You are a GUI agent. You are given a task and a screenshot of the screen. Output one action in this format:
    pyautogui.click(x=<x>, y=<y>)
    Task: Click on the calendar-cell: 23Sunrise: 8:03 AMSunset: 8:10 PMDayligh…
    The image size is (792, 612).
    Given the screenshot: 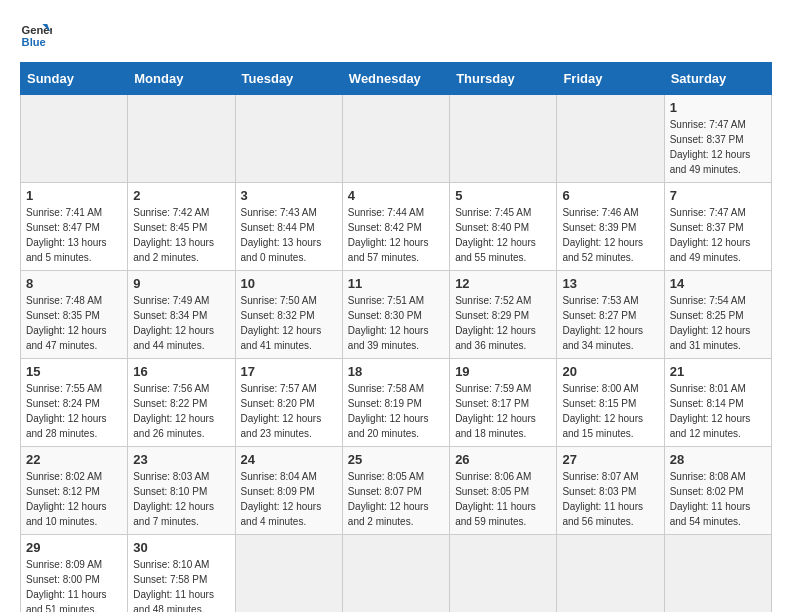 What is the action you would take?
    pyautogui.click(x=182, y=491)
    